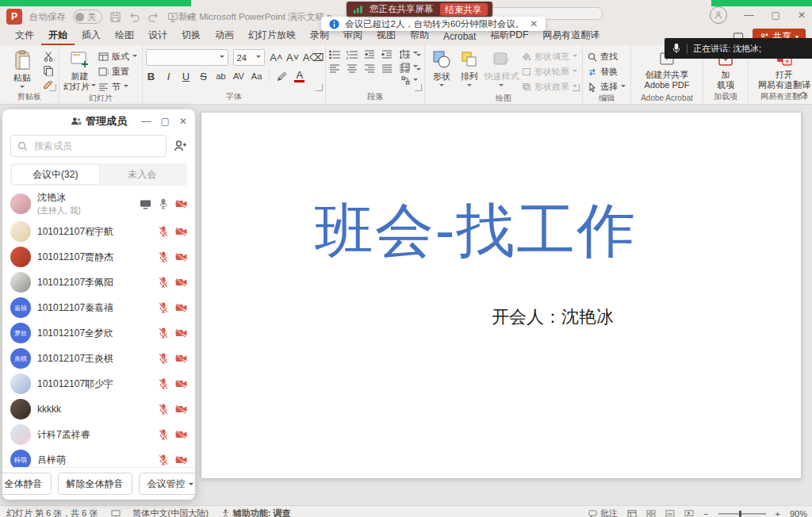 The height and width of the screenshot is (517, 812). Describe the element at coordinates (25, 36) in the screenshot. I see `tab-文件: 文件` at that location.